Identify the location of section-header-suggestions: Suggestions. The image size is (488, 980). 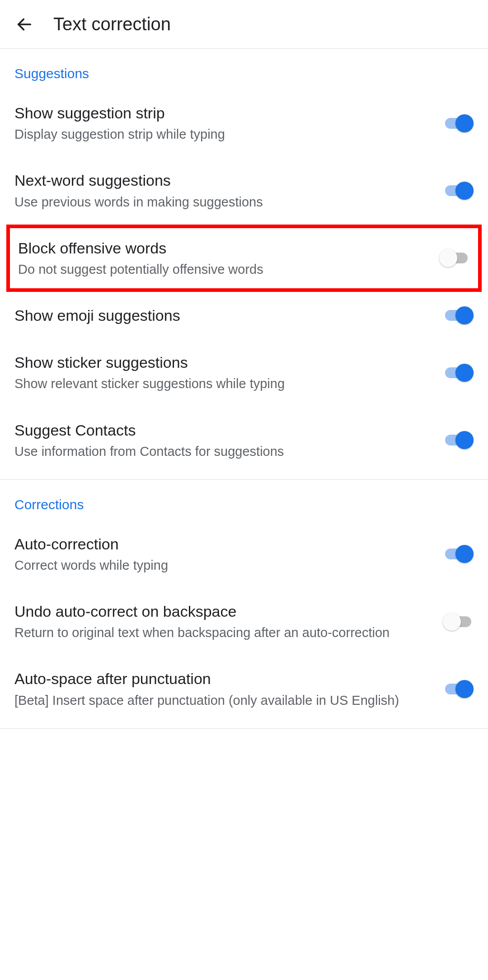
(244, 69).